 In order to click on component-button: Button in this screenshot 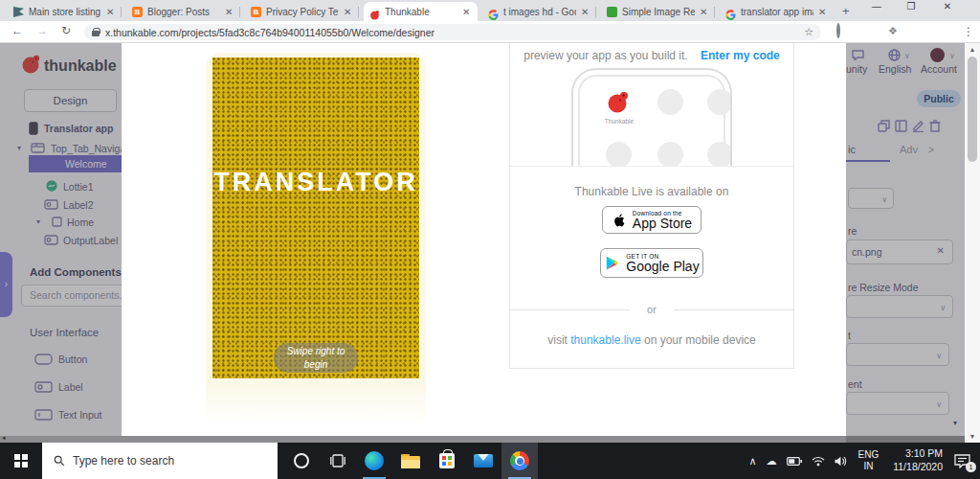, I will do `click(61, 359)`.